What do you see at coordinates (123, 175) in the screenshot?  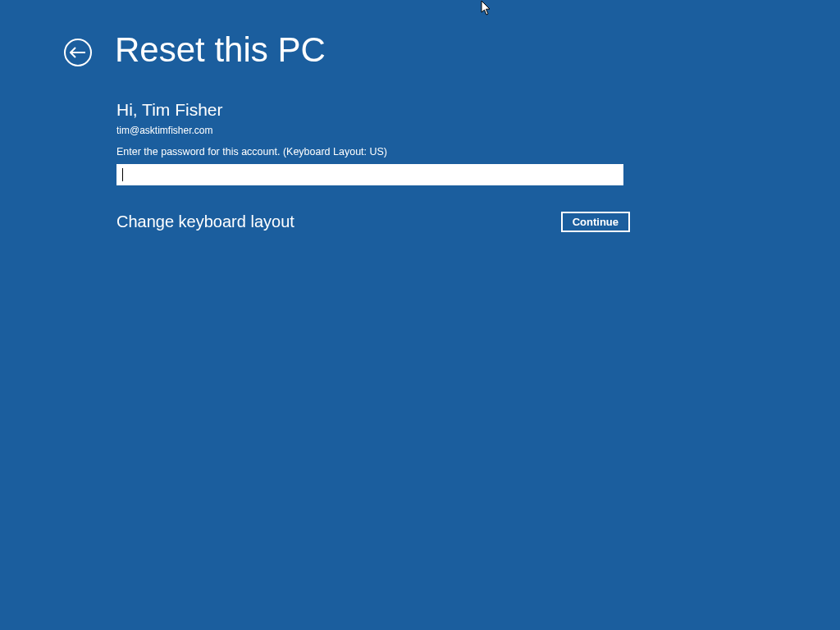 I see `text-caret` at bounding box center [123, 175].